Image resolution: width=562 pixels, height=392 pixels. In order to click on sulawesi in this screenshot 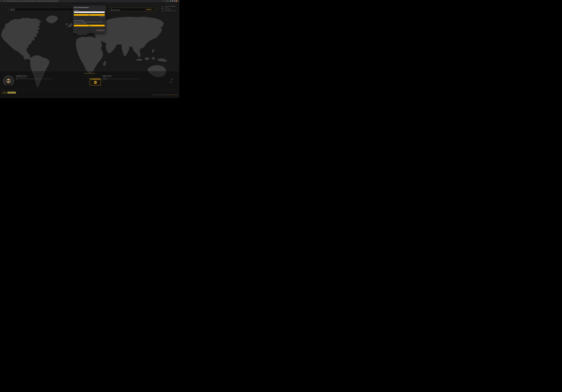, I will do `click(153, 58)`.